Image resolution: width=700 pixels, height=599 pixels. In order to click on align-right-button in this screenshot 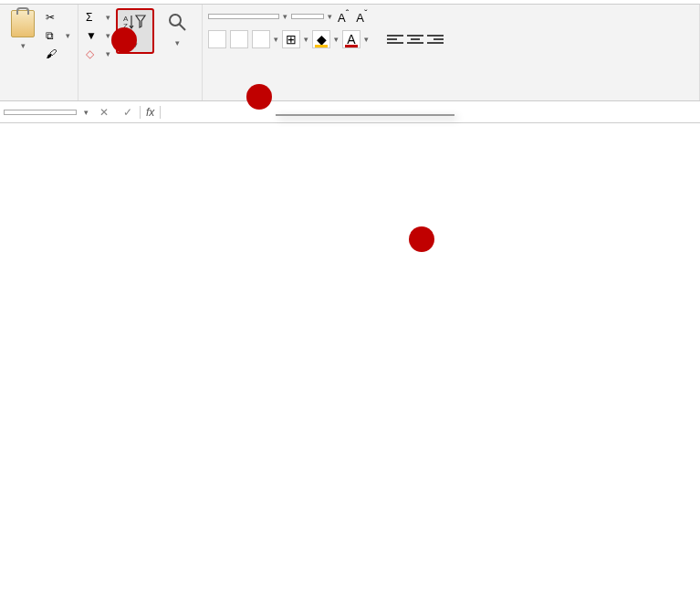, I will do `click(435, 39)`.